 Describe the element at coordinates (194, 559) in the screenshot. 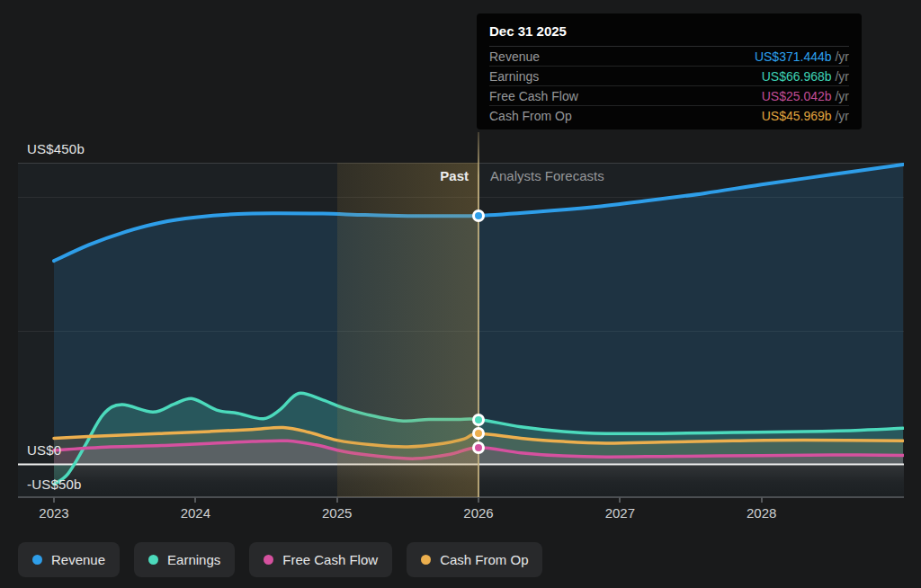

I see `legend-label: Earnings` at that location.